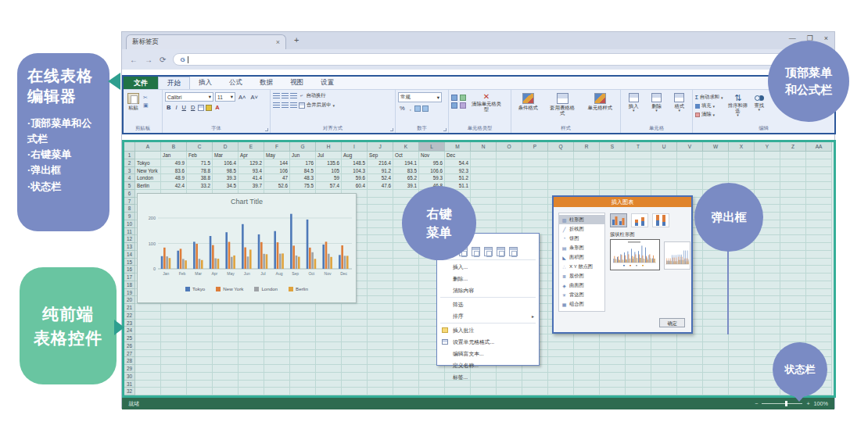 Image resolution: width=868 pixels, height=429 pixels. Describe the element at coordinates (529, 102) in the screenshot. I see `conditional-format-button: 条件格式` at that location.